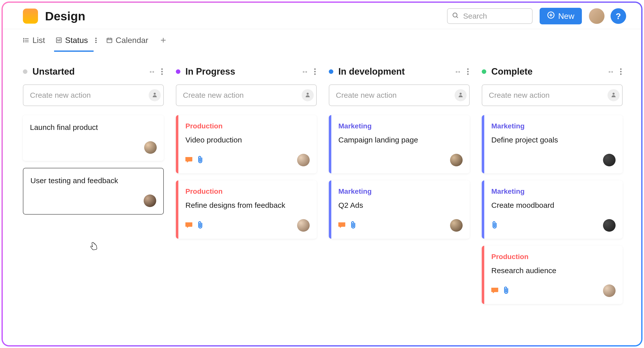 Image resolution: width=644 pixels, height=348 pixels. I want to click on task-card: MarketingDefine project goals, so click(552, 144).